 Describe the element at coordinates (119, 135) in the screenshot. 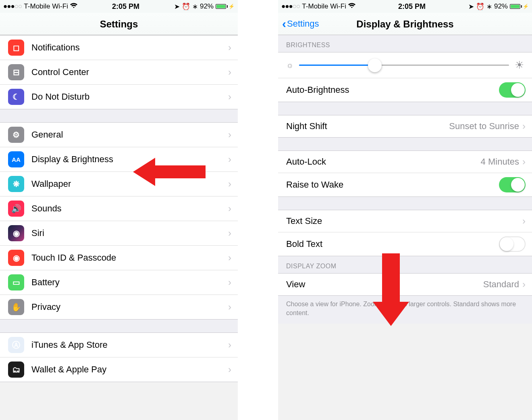

I see `settings-row-general: ⚙General›` at that location.